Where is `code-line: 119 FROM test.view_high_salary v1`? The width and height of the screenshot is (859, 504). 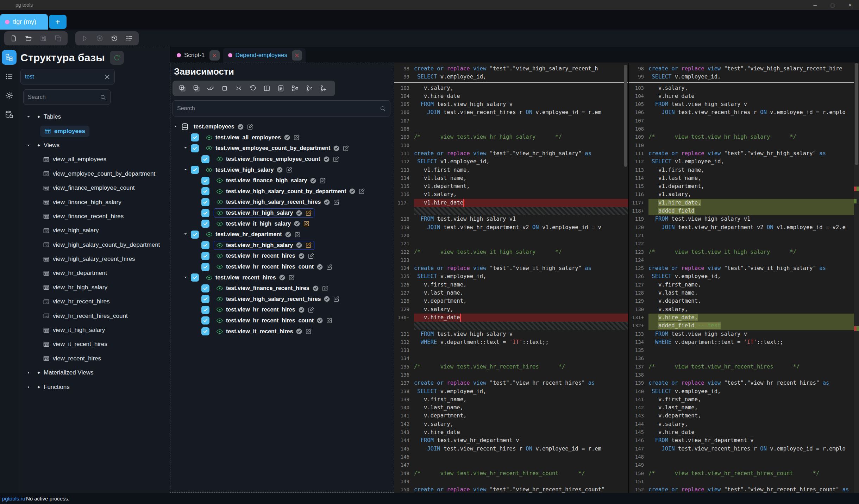
code-line: 119 FROM test.view_high_salary v1 is located at coordinates (741, 219).